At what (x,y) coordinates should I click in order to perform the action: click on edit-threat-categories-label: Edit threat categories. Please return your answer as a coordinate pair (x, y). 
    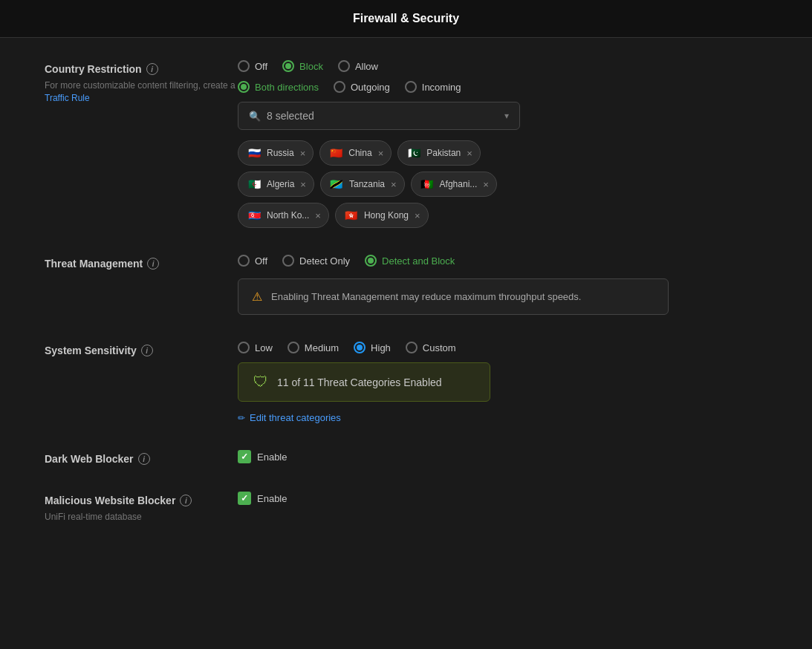
    Looking at the image, I should click on (296, 417).